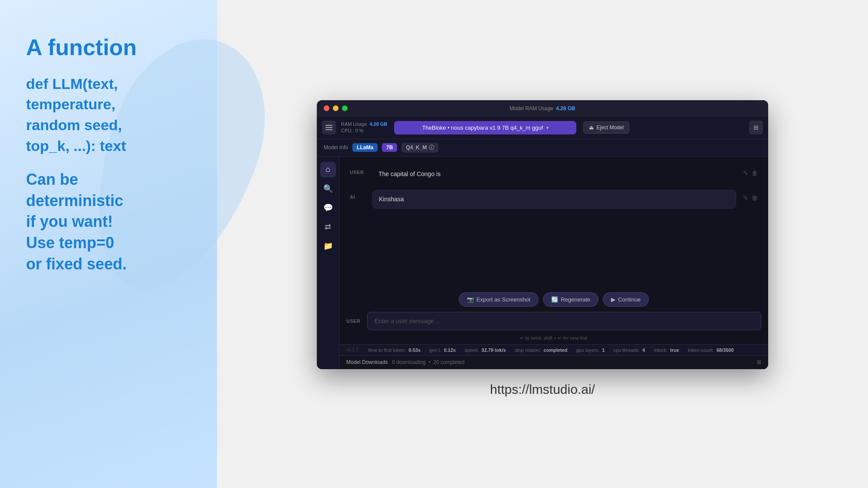 Image resolution: width=868 pixels, height=488 pixels. What do you see at coordinates (328, 189) in the screenshot?
I see `sidebar-item-search: 🔍` at bounding box center [328, 189].